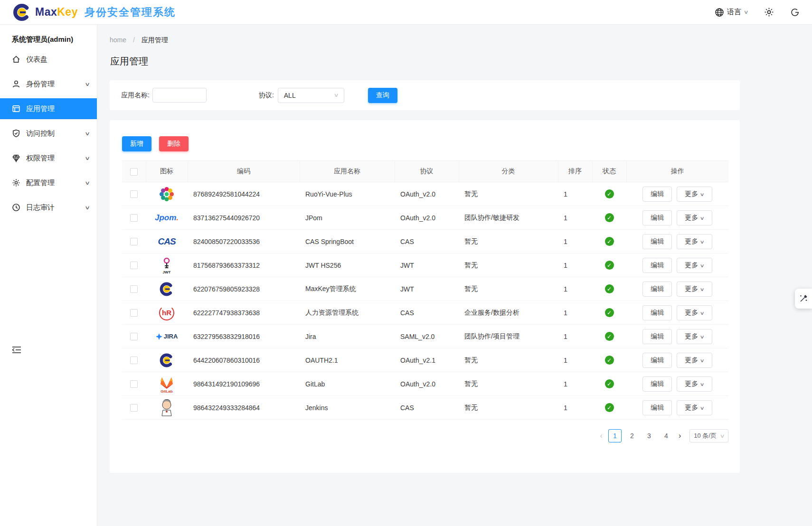  What do you see at coordinates (347, 172) in the screenshot?
I see `column-header: 应用名称` at bounding box center [347, 172].